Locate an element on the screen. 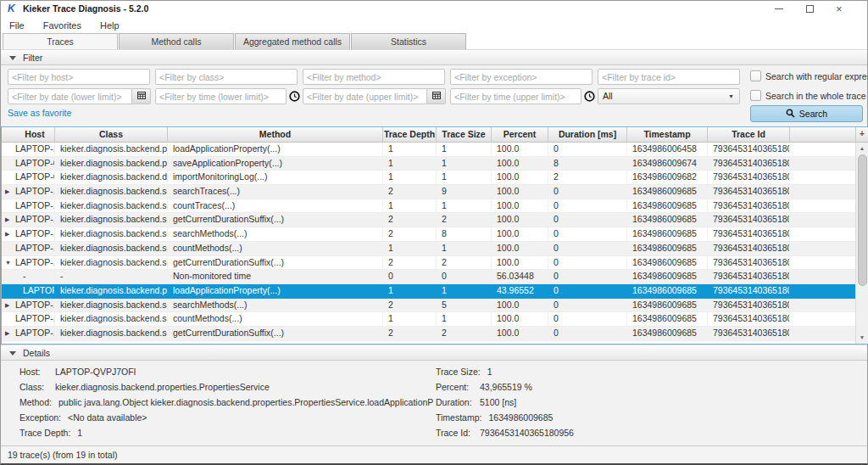  cell-trace-id: 7936453140365180952 is located at coordinates (749, 206).